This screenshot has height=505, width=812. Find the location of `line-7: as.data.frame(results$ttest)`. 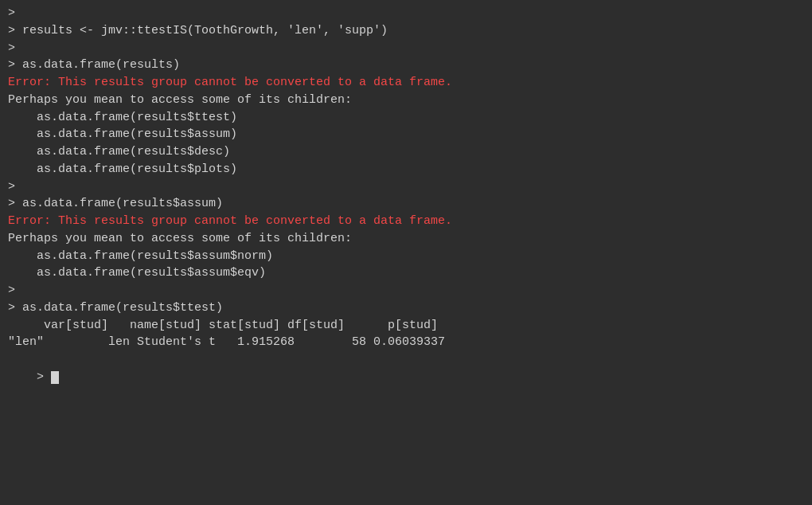

line-7: as.data.frame(results$ttest) is located at coordinates (406, 118).